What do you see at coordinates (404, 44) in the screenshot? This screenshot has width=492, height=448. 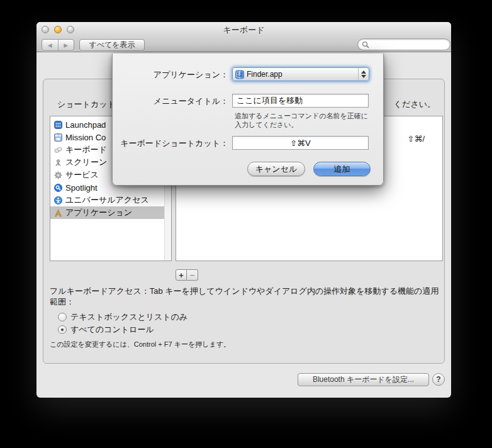 I see `search-field` at bounding box center [404, 44].